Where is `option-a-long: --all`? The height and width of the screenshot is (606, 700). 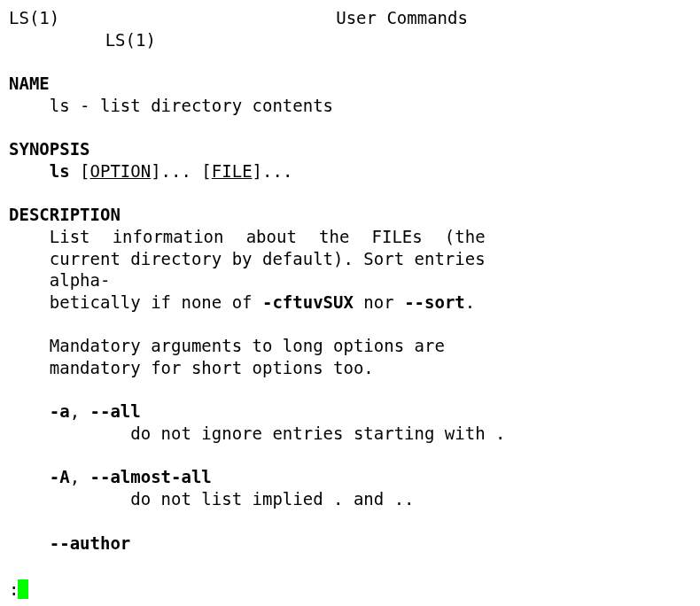
option-a-long: --all is located at coordinates (115, 411).